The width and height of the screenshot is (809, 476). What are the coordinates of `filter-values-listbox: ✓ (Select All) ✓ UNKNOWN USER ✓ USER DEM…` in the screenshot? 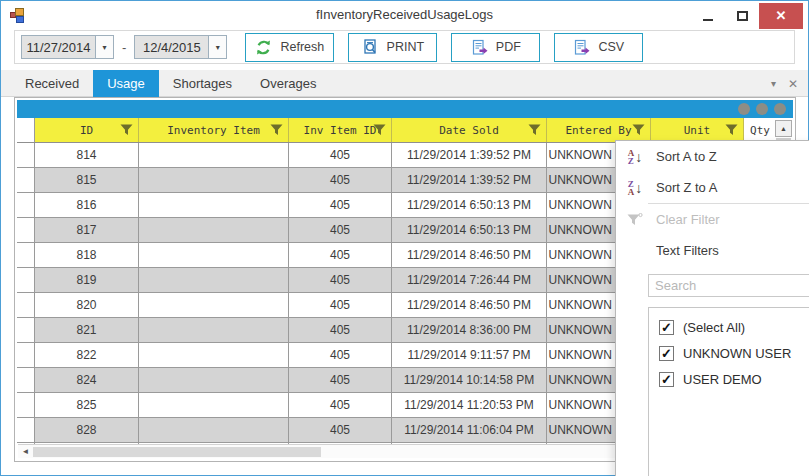 It's located at (728, 392).